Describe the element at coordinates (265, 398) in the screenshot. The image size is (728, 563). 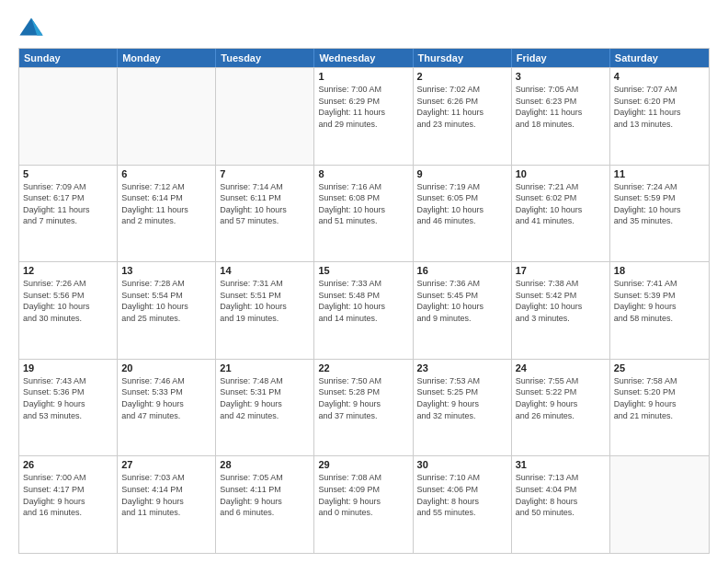
I see `day-info: Sunrise: 7:48 AM Sunset: 5:31 PM Dayligh…` at that location.